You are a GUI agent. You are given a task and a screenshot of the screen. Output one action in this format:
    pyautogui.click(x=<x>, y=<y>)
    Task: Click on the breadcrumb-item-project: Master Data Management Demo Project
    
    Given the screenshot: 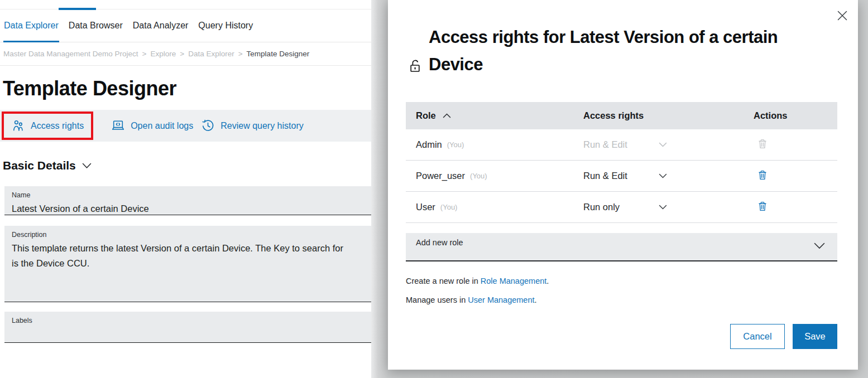 What is the action you would take?
    pyautogui.click(x=71, y=54)
    